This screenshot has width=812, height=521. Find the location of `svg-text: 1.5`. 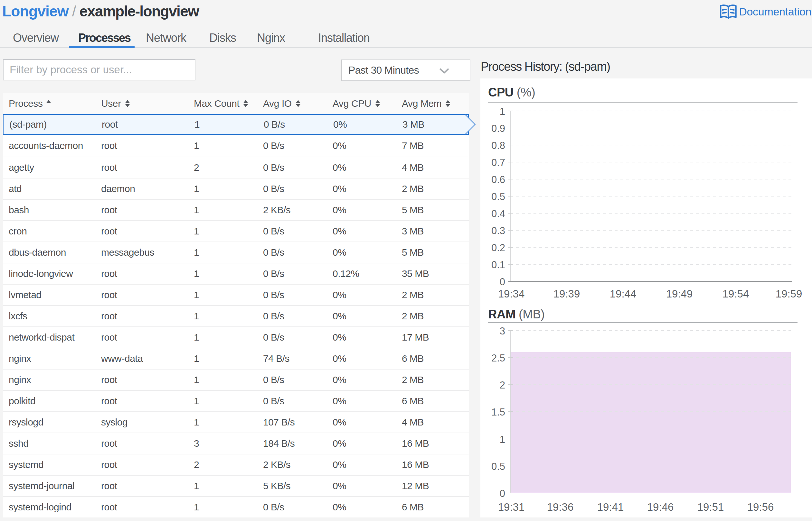

svg-text: 1.5 is located at coordinates (498, 412).